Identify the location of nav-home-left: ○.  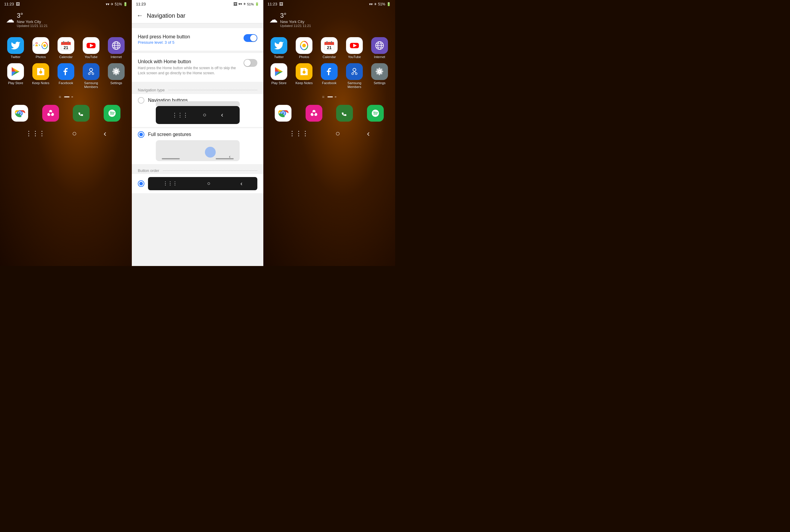
(74, 134).